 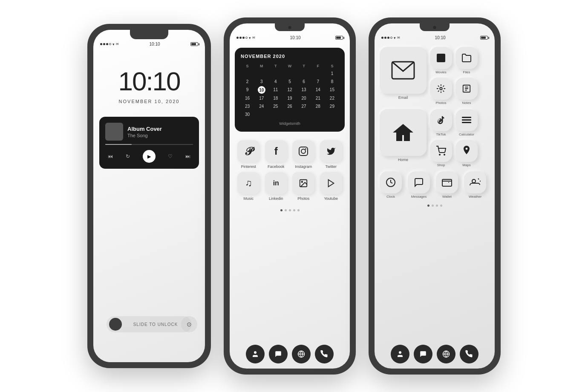 I want to click on home-label: Home, so click(x=403, y=160).